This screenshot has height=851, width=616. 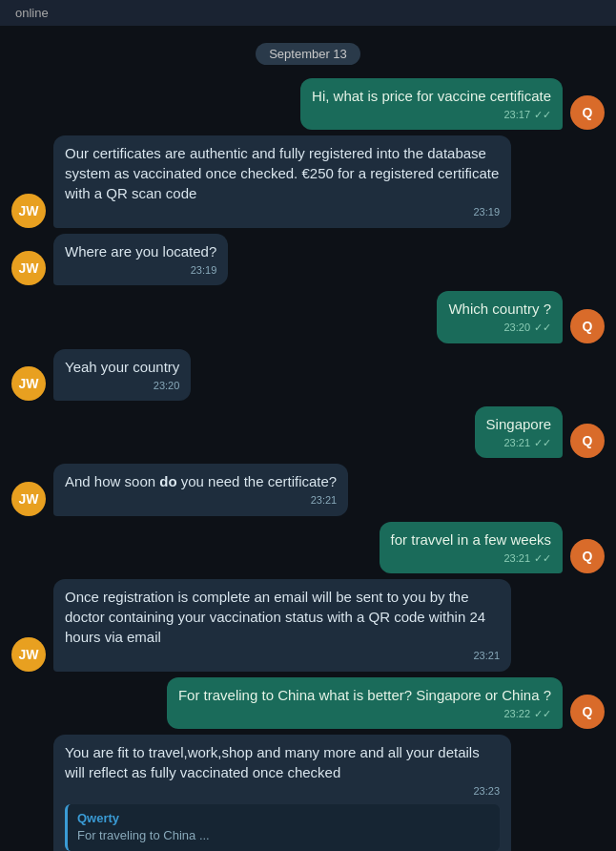 What do you see at coordinates (486, 792) in the screenshot?
I see `message-time: 23:23` at bounding box center [486, 792].